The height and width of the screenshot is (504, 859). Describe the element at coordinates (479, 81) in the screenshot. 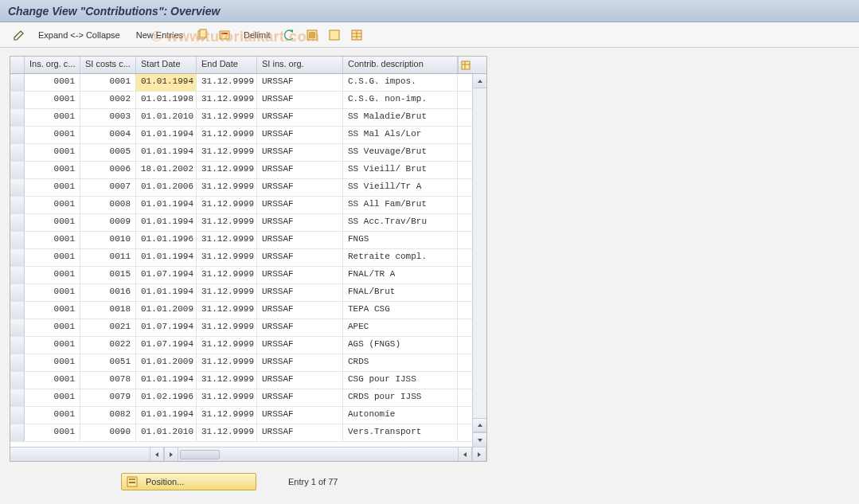

I see `scroll-up-icon` at that location.